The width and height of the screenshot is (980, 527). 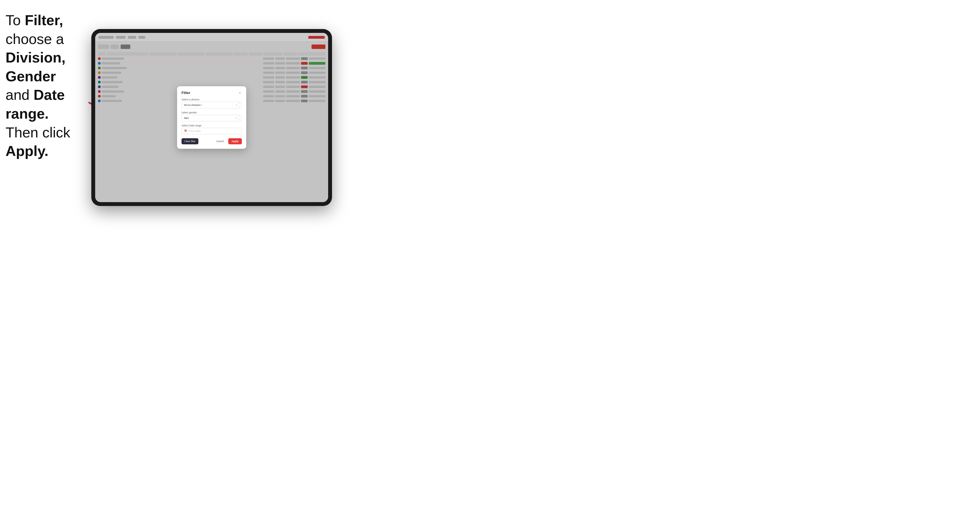 I want to click on tablet-screen: Filter × Select a division NCAA Division…, so click(x=212, y=118).